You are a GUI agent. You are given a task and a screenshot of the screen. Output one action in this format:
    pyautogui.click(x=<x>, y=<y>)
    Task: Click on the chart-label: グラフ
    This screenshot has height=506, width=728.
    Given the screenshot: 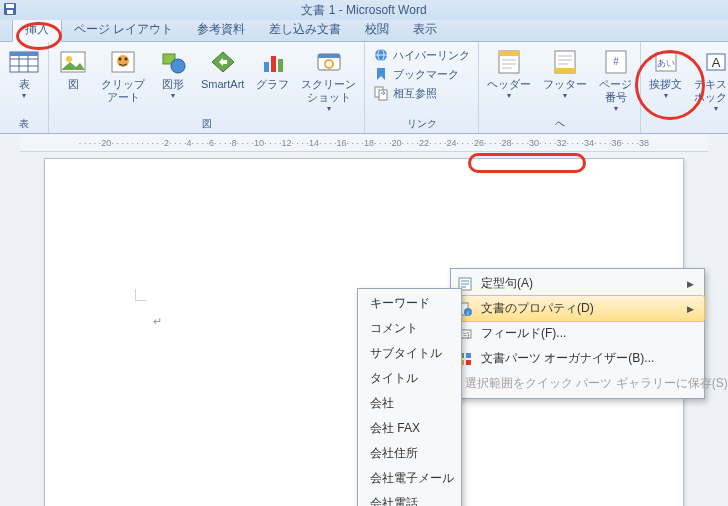 What is the action you would take?
    pyautogui.click(x=272, y=84)
    